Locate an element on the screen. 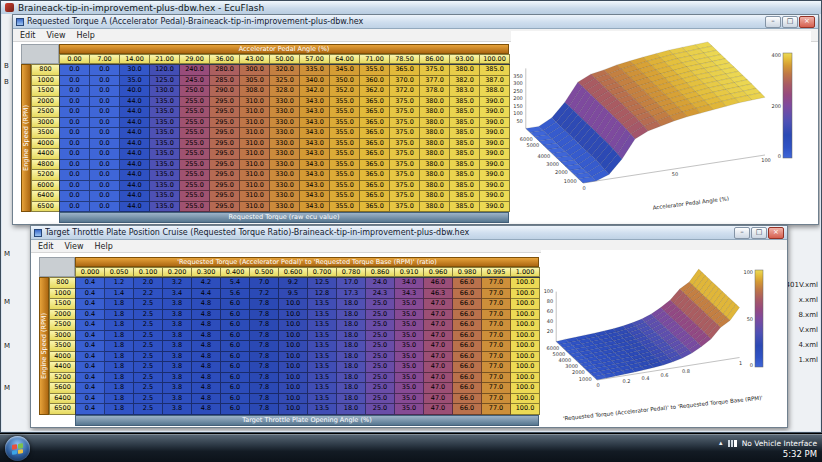 This screenshot has height=462, width=822. menu-view: View is located at coordinates (74, 246).